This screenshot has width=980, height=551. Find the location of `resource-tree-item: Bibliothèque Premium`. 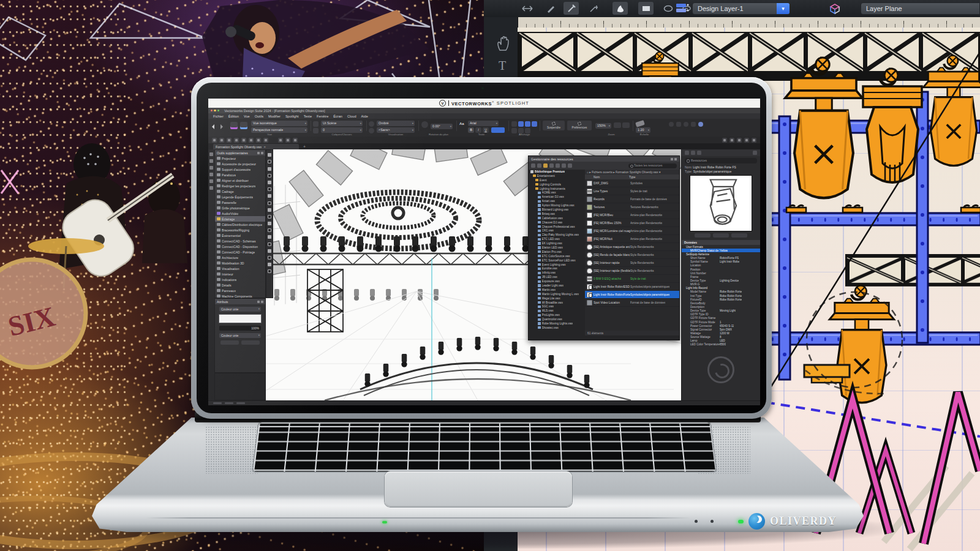

resource-tree-item: Bibliothèque Premium is located at coordinates (557, 171).